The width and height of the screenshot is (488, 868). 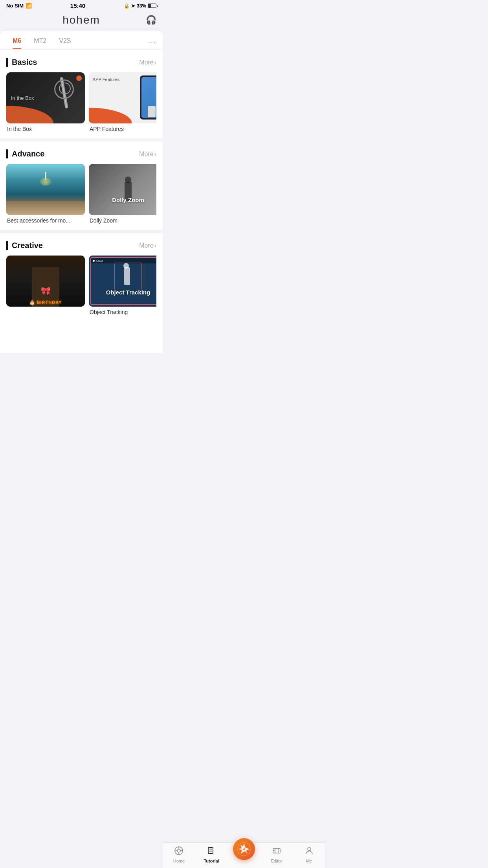 I want to click on basics-thumb-1: In the Box, so click(x=46, y=98).